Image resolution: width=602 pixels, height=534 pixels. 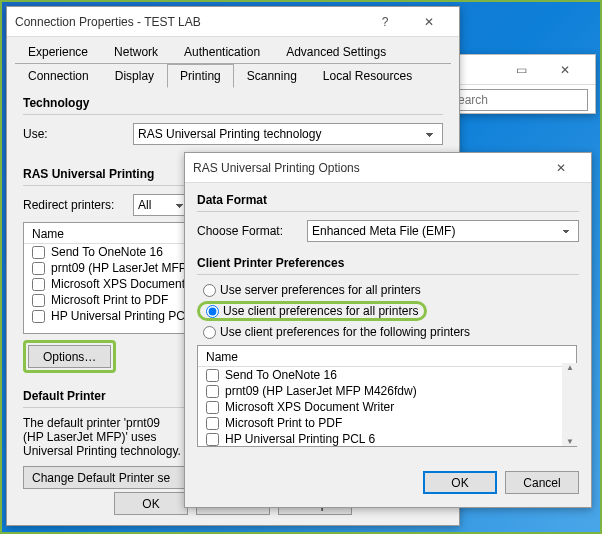 I want to click on radio-server-prefs, so click(x=210, y=290).